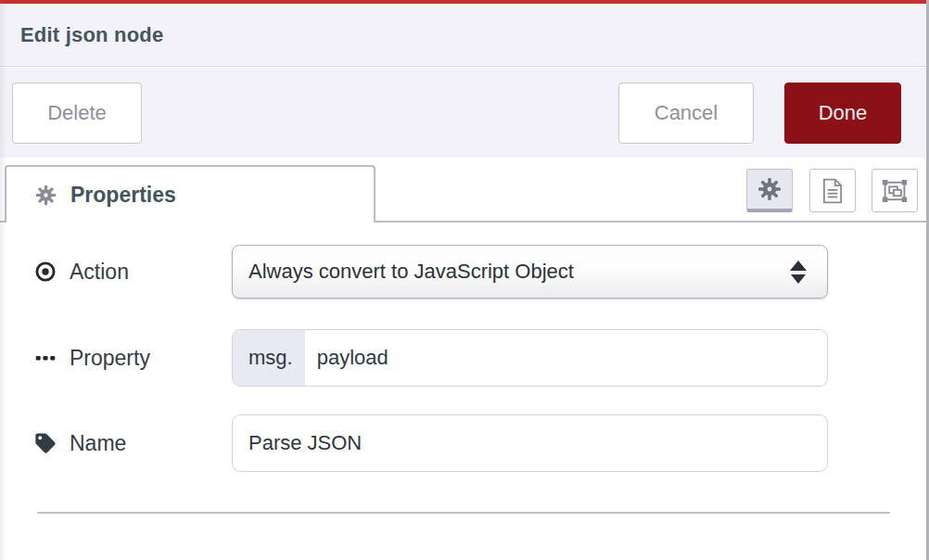  Describe the element at coordinates (464, 35) in the screenshot. I see `dialog-header: Edit json node` at that location.